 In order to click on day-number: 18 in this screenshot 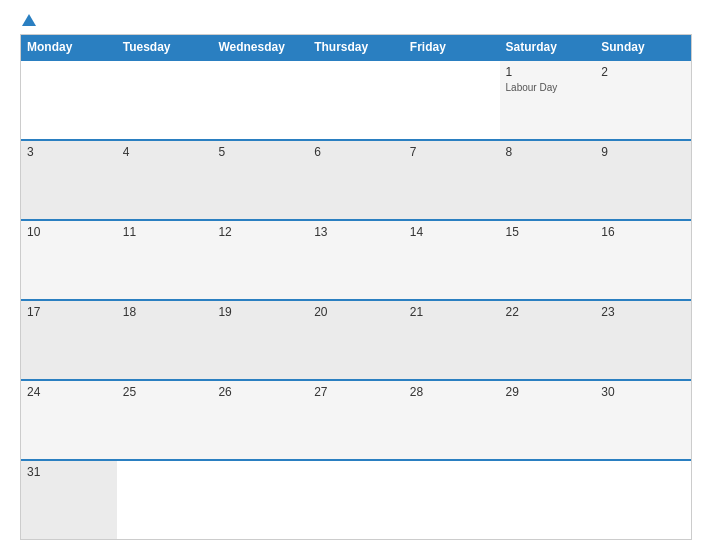, I will do `click(165, 312)`.